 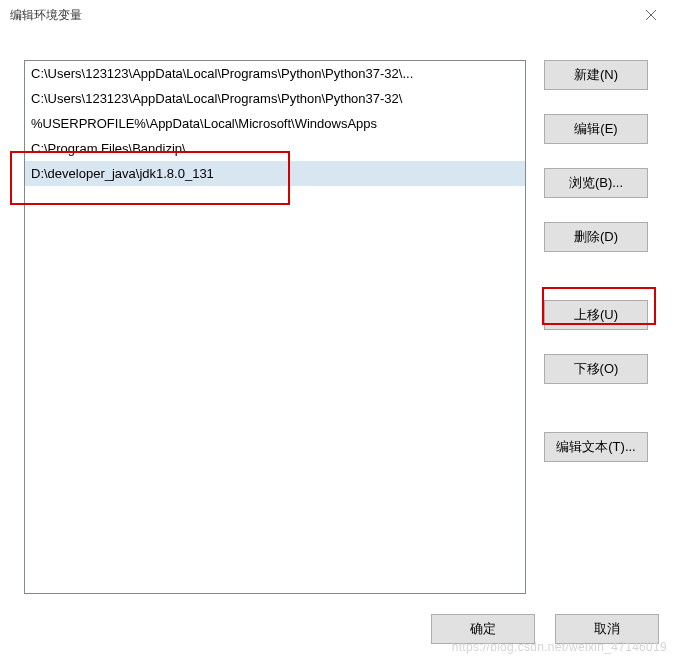 What do you see at coordinates (336, 15) in the screenshot?
I see `titlebar: 编辑环境变量` at bounding box center [336, 15].